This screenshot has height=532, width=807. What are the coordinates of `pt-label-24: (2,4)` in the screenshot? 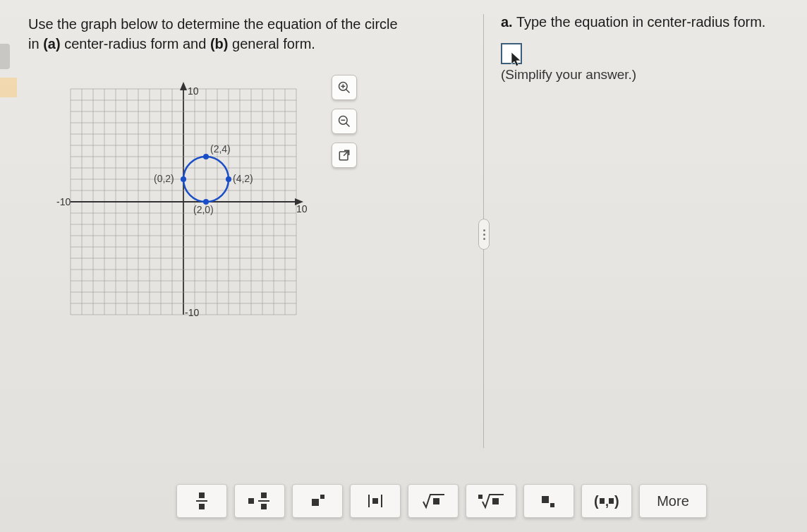 It's located at (220, 149).